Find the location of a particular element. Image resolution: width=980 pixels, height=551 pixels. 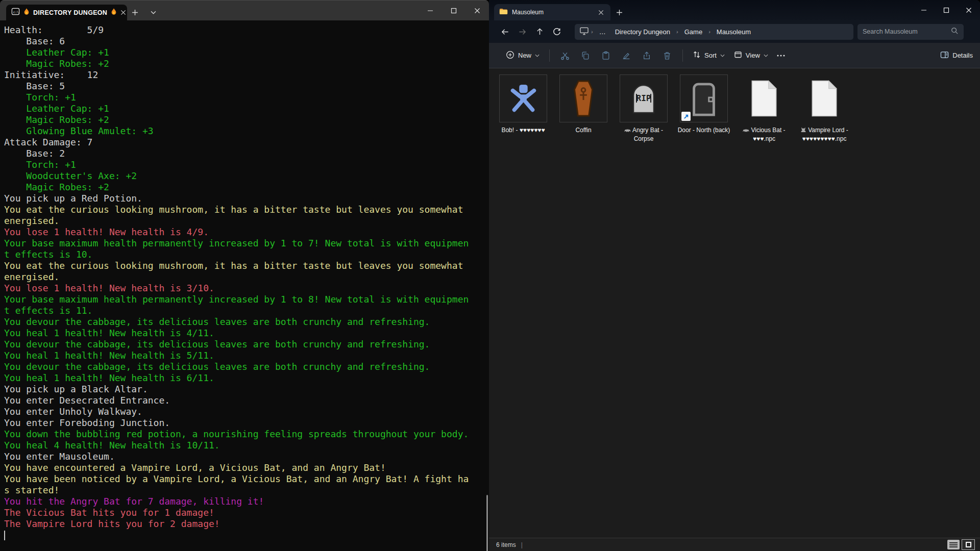

list-view-toggle is located at coordinates (953, 545).